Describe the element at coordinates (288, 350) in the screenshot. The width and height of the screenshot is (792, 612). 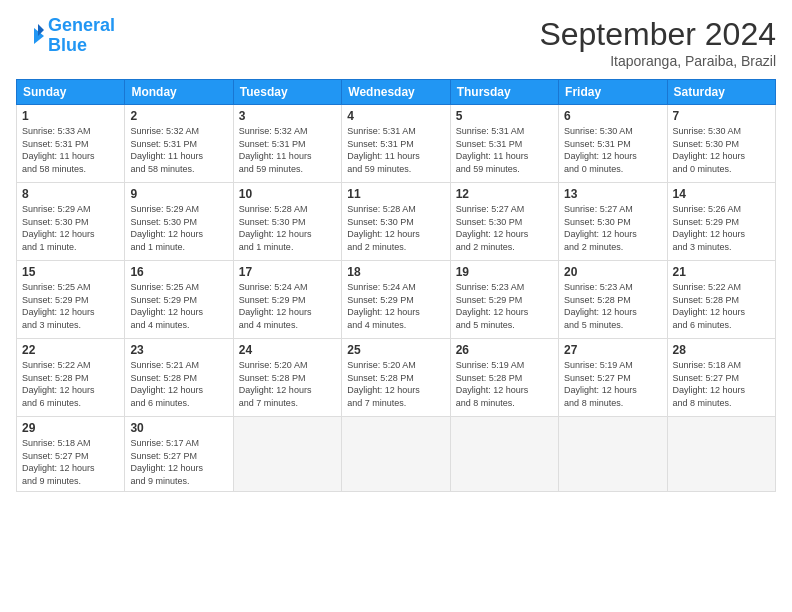
I see `day-number: 24` at that location.